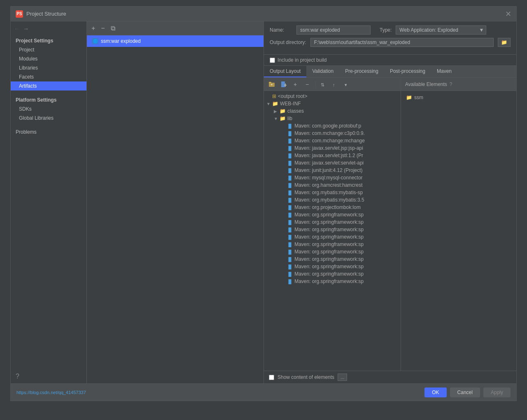 This screenshot has height=420, width=527. I want to click on add-element-button: +, so click(296, 84).